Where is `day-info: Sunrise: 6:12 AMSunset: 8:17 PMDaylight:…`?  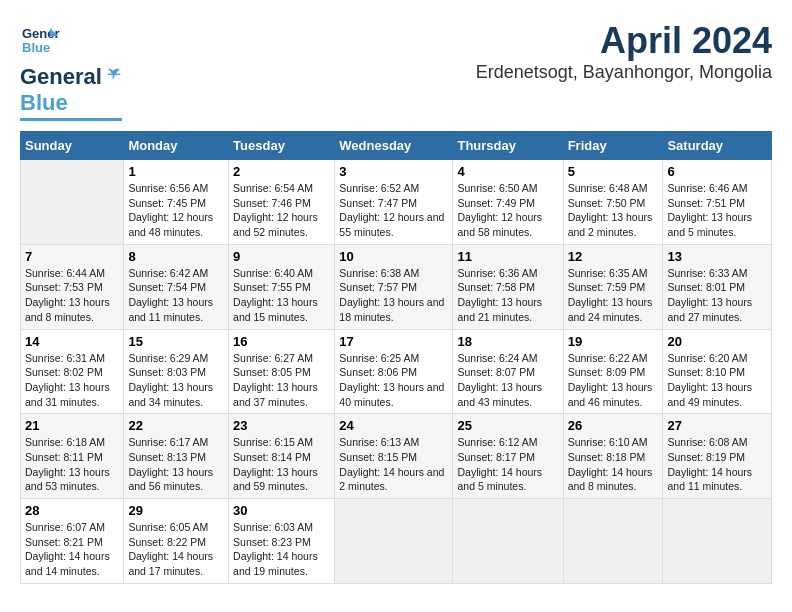 day-info: Sunrise: 6:12 AMSunset: 8:17 PMDaylight:… is located at coordinates (508, 464).